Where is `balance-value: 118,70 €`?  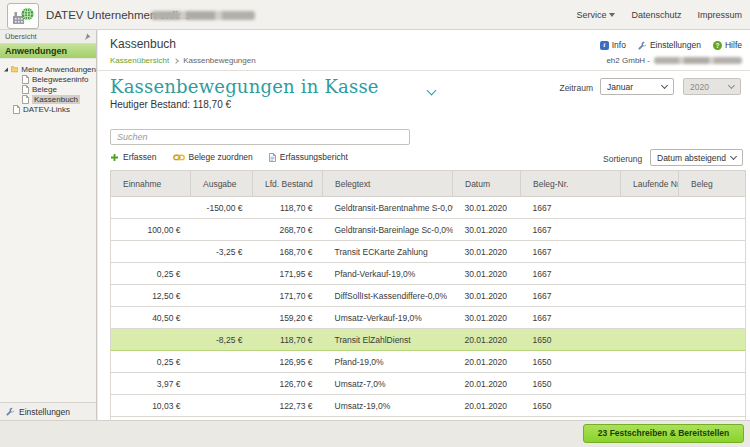
balance-value: 118,70 € is located at coordinates (212, 104).